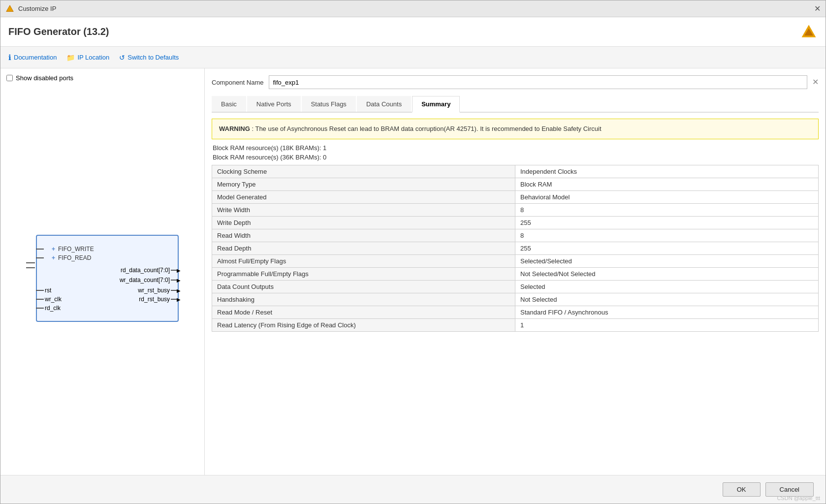 The image size is (826, 504). What do you see at coordinates (40, 249) in the screenshot?
I see `wire-fifo-write` at bounding box center [40, 249].